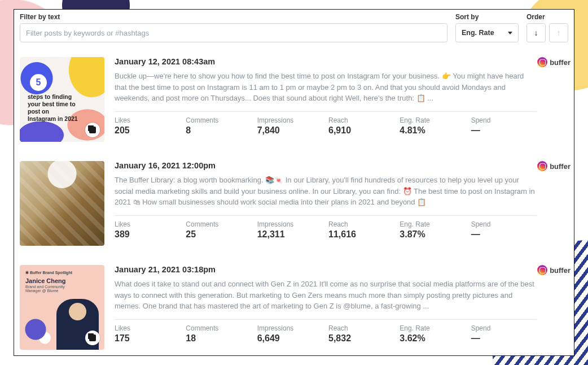  What do you see at coordinates (326, 126) in the screenshot?
I see `metrics-row: Likes205 Comments8 Impressions7,840 Reac…` at bounding box center [326, 126].